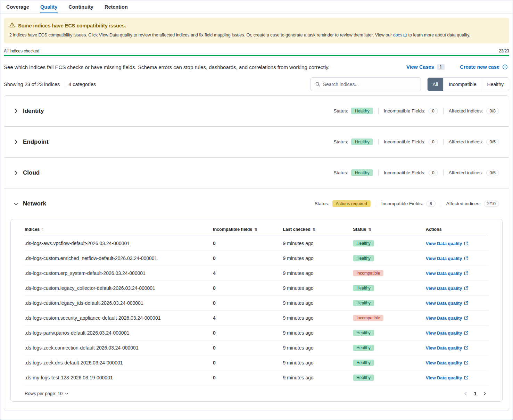 The height and width of the screenshot is (420, 513). Describe the element at coordinates (47, 394) in the screenshot. I see `rows-per-page-button: Rows per page: 10` at that location.